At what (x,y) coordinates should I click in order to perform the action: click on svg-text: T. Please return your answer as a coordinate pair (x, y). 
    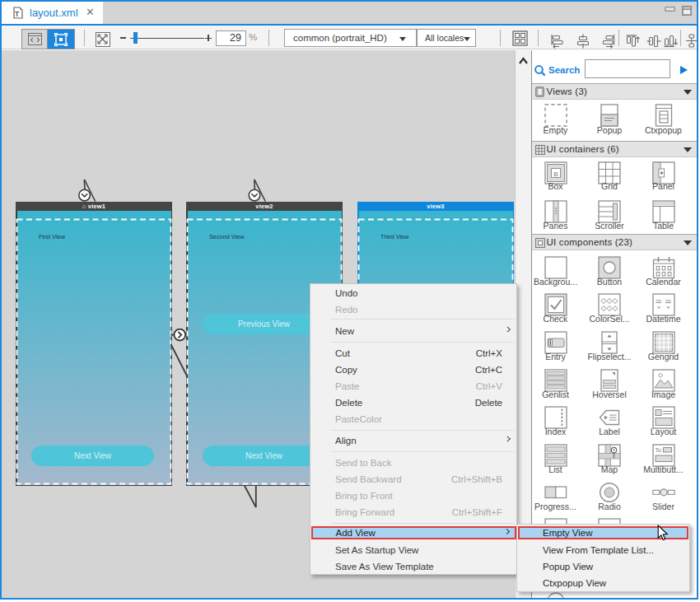
    Looking at the image, I should click on (17, 14).